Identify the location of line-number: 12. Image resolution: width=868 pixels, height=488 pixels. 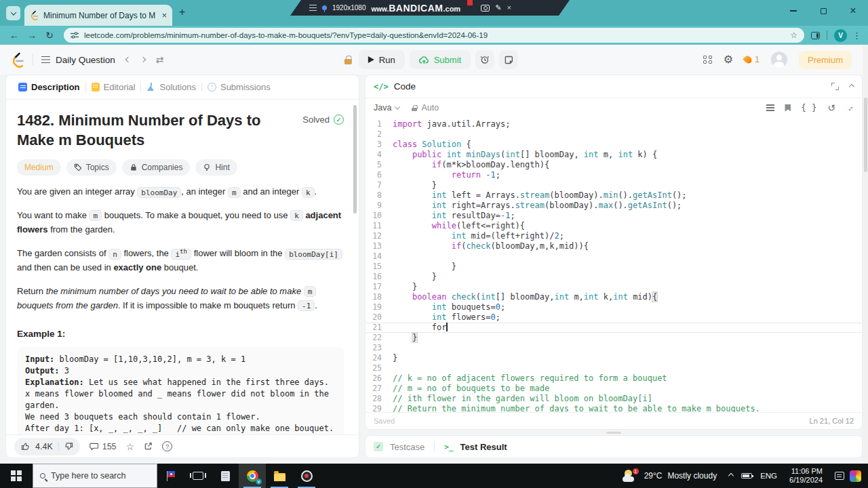
(379, 236).